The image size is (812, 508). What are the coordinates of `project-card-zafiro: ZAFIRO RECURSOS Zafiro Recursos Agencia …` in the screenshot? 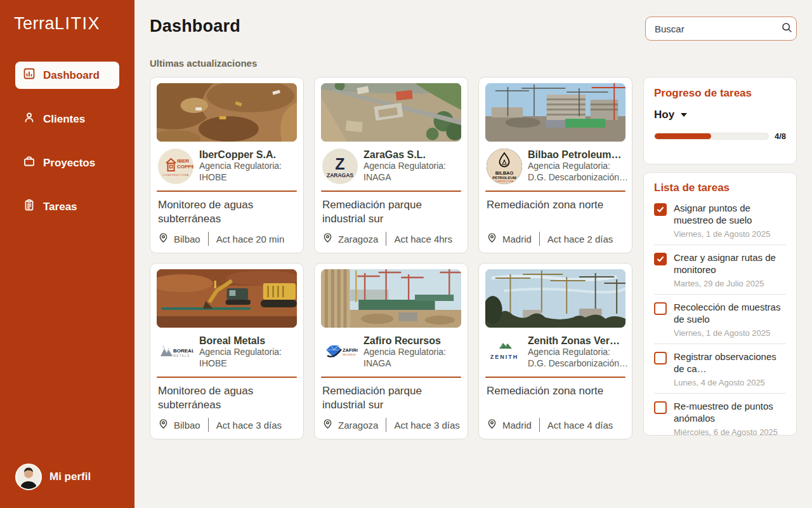 It's located at (391, 351).